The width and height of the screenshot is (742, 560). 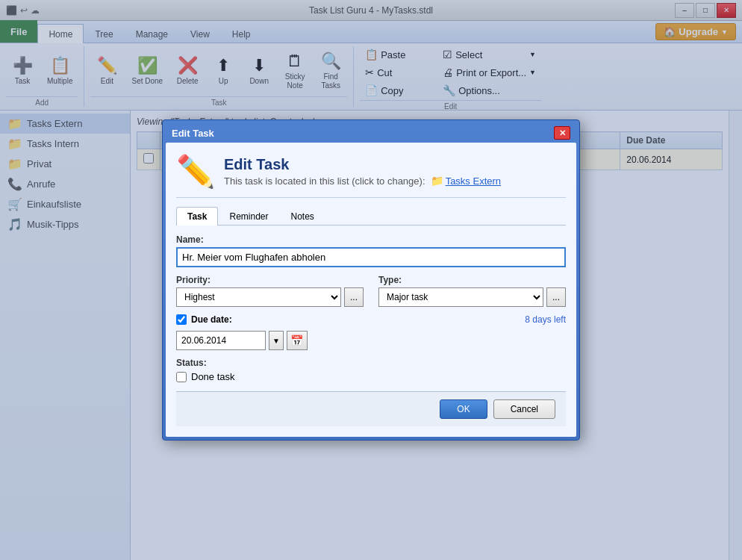 What do you see at coordinates (371, 409) in the screenshot?
I see `modal-footer: OK Cancel` at bounding box center [371, 409].